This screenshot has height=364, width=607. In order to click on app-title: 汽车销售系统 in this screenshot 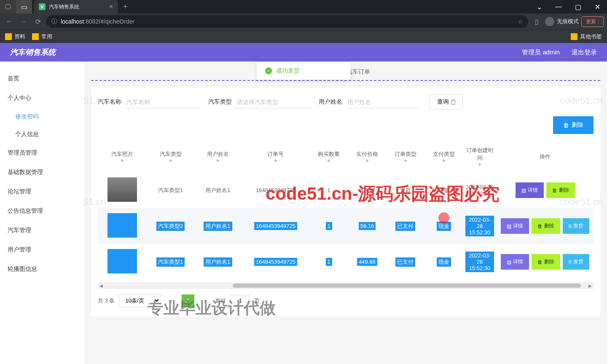, I will do `click(33, 52)`.